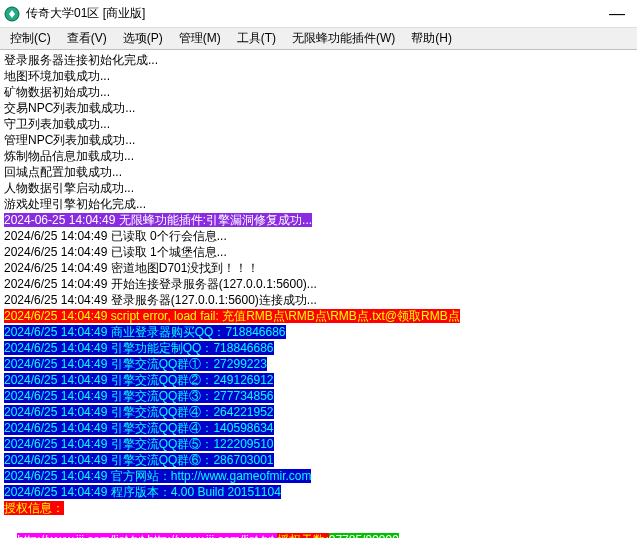  Describe the element at coordinates (318, 268) in the screenshot. I see `log-line: 2024/6/25 14:04:49 密道地图D701没找到！！！` at that location.